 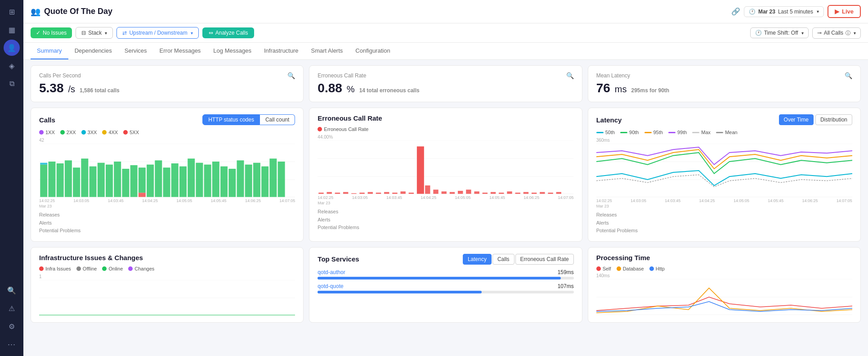 What do you see at coordinates (724, 132) in the screenshot?
I see `latency-legend: 50th 90th 95th 99th Max Mean` at bounding box center [724, 132].